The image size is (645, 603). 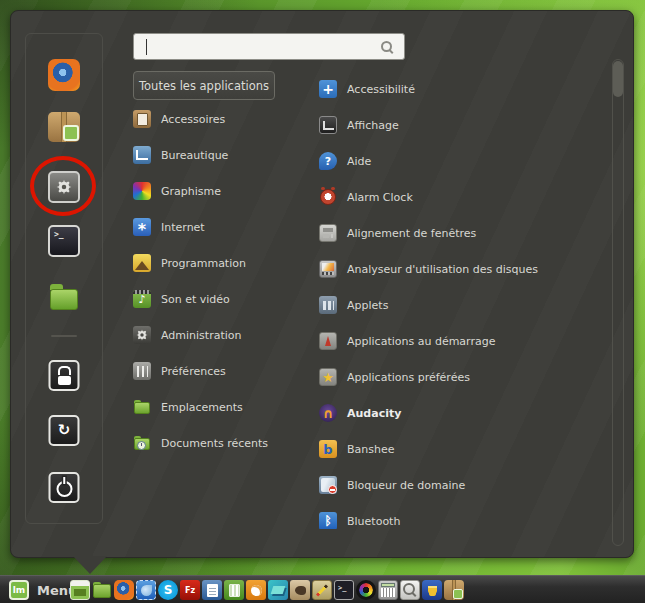 What do you see at coordinates (432, 590) in the screenshot?
I see `games-trophy-icon` at bounding box center [432, 590].